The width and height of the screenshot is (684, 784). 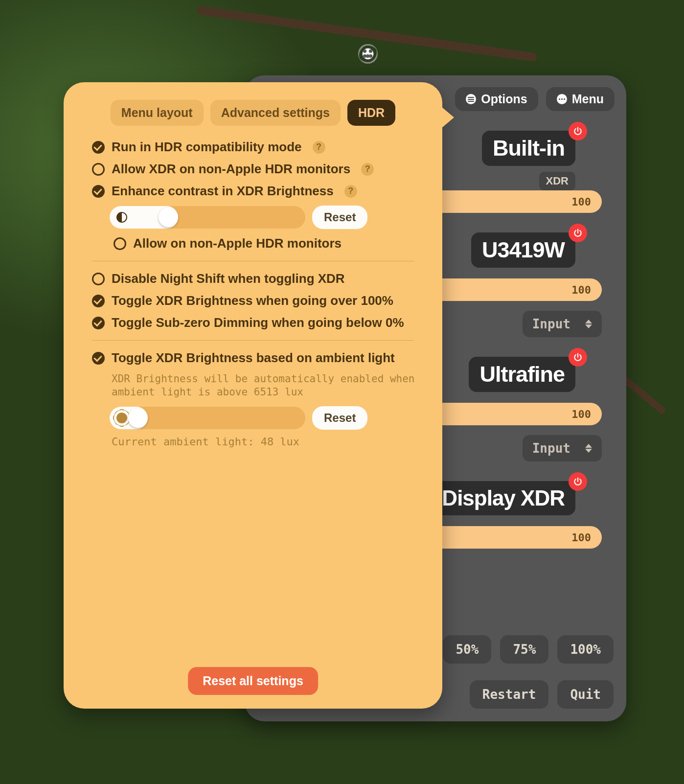 I want to click on options-button: Options, so click(x=496, y=99).